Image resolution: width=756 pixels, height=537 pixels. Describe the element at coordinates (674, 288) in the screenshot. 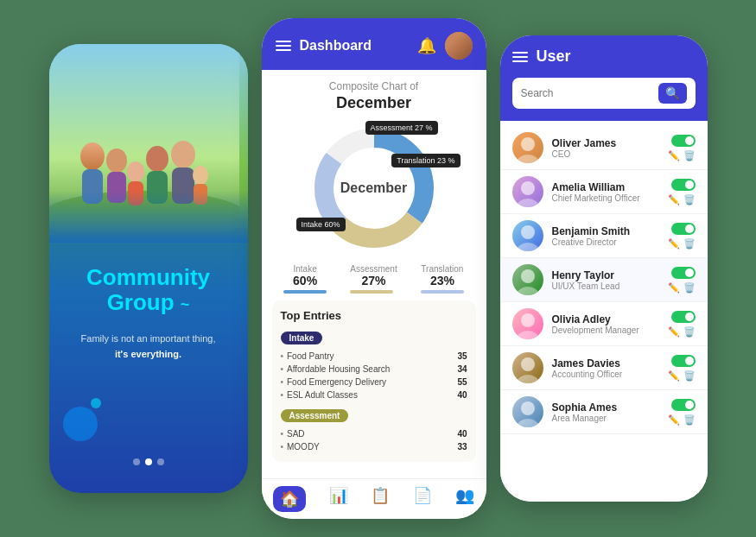

I see `edit-icon-henry: ✏️` at that location.